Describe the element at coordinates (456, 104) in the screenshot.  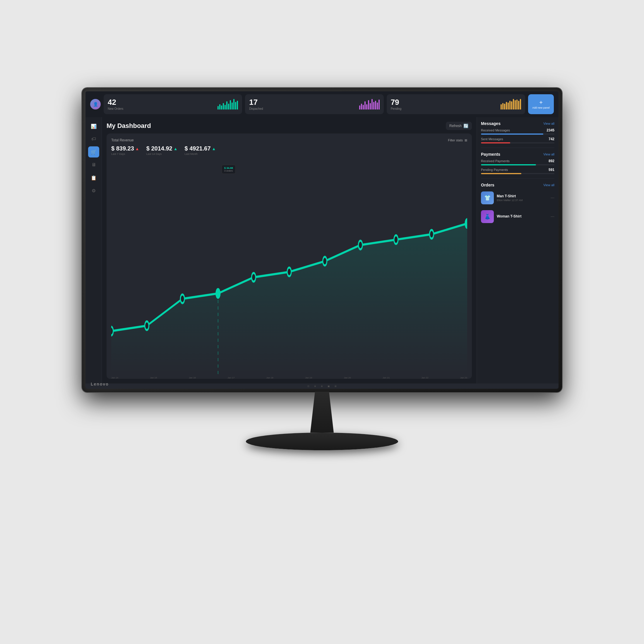
I see `stat-card-pending: 79 Pending` at that location.